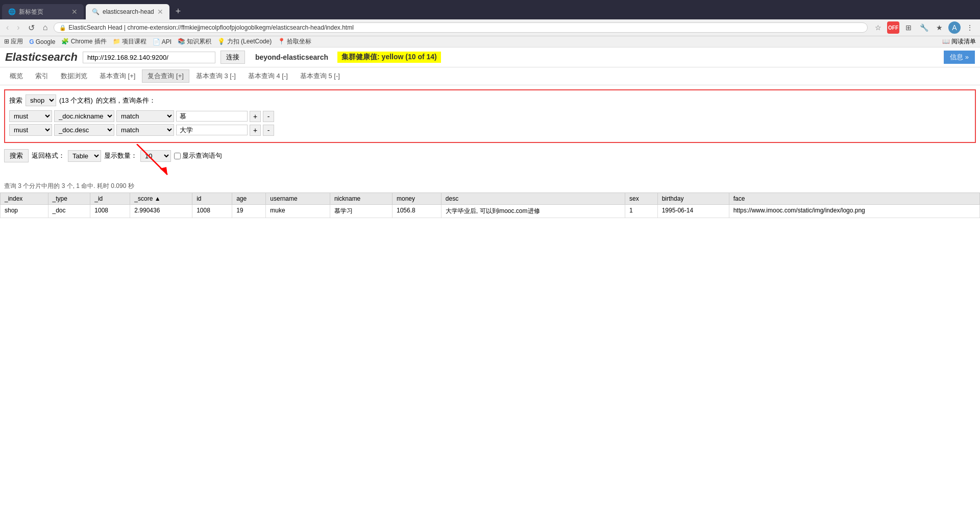 This screenshot has height=526, width=980. Describe the element at coordinates (244, 42) in the screenshot. I see `bookmark-leetcode: 💡 力扣 (LeetCode)` at that location.